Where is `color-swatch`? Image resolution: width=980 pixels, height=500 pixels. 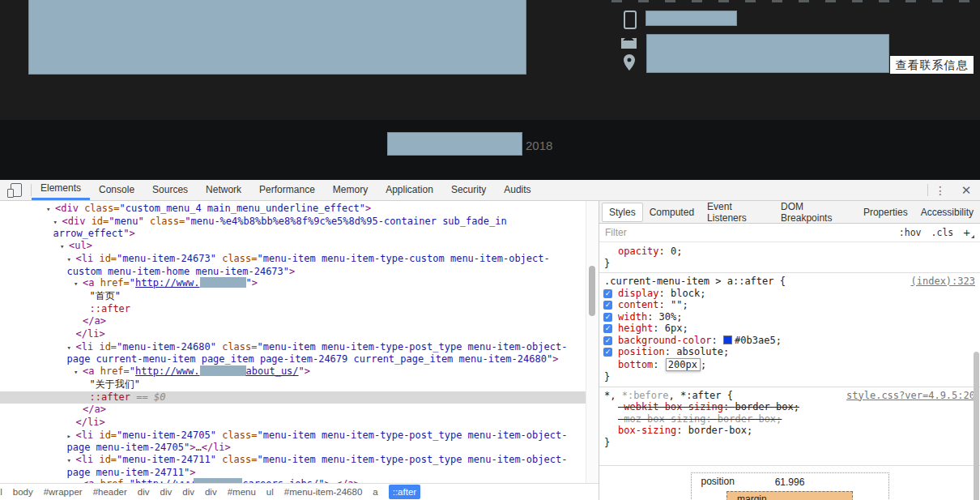
color-swatch is located at coordinates (727, 340).